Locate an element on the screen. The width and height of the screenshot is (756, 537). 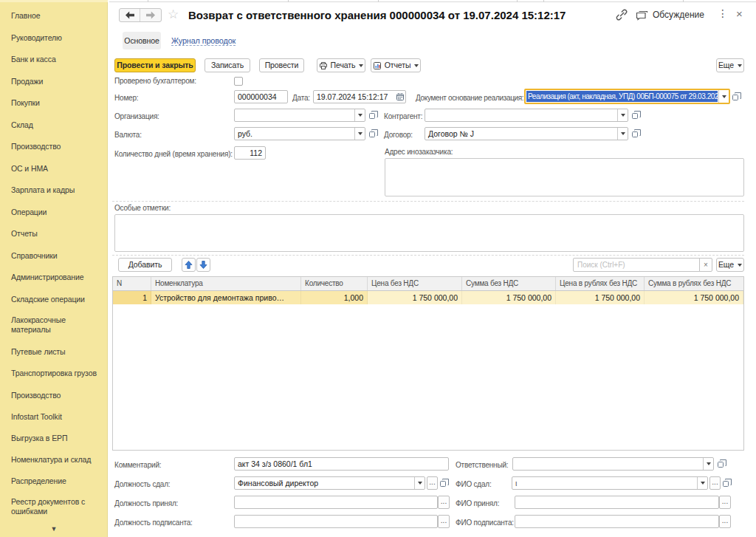
fio-signer-input is located at coordinates (617, 521).